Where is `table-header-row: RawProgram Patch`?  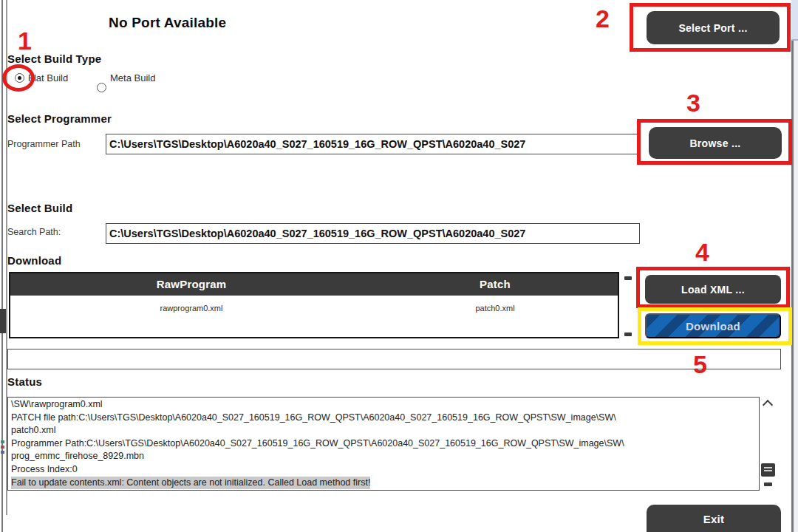 table-header-row: RawProgram Patch is located at coordinates (314, 284).